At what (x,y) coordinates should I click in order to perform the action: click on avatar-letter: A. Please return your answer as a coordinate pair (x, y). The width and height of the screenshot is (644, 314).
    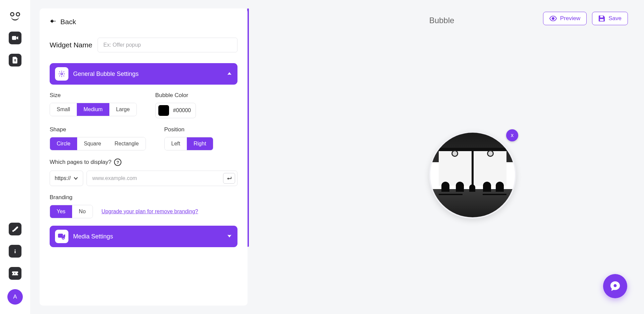
    Looking at the image, I should click on (15, 297).